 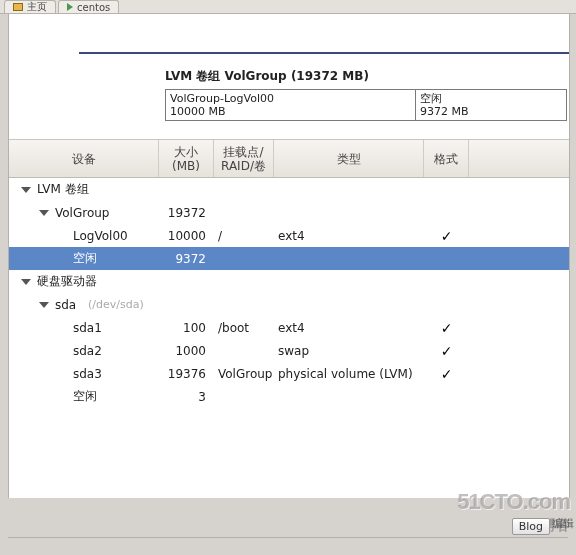 What do you see at coordinates (290, 98) in the screenshot?
I see `vg-seg-name: VolGroup-LogVol00` at bounding box center [290, 98].